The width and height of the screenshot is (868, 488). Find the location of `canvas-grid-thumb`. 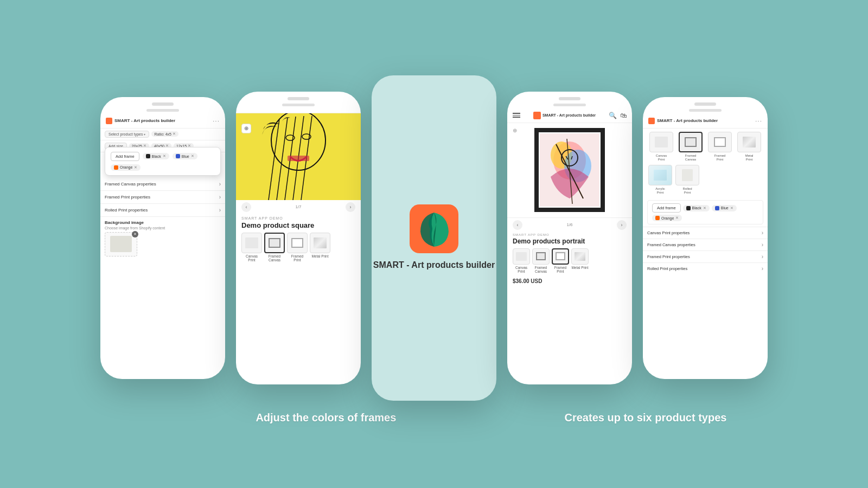

canvas-grid-thumb is located at coordinates (661, 142).